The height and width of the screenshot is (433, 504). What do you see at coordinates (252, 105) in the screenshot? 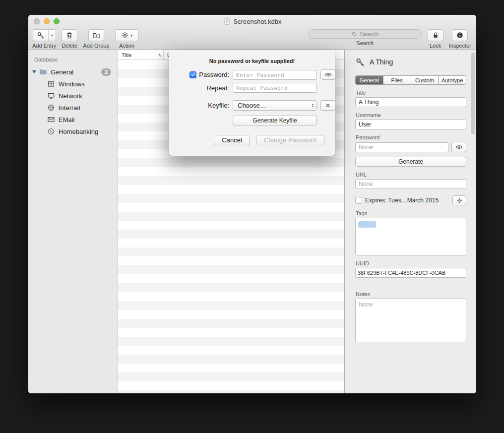
I see `keyfile-value: Choose…` at bounding box center [252, 105].